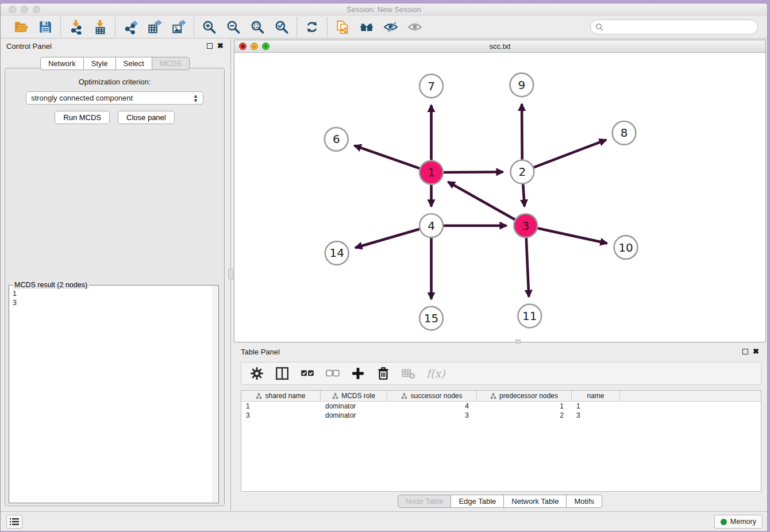  What do you see at coordinates (432, 415) in the screenshot?
I see `cell-successor-nodes: 3` at bounding box center [432, 415].